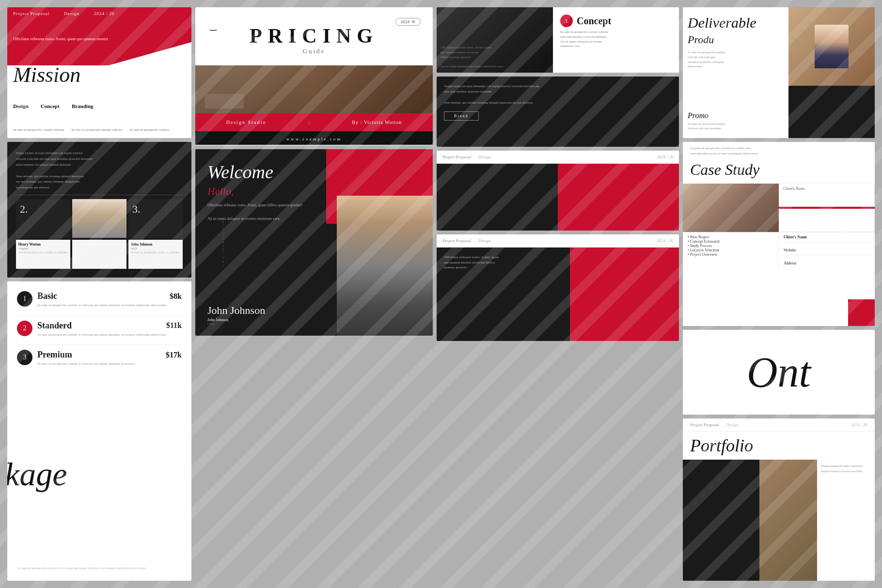 Image resolution: width=882 pixels, height=588 pixels. What do you see at coordinates (779, 500) in the screenshot?
I see `portfolio-card: Project Proposal Design 2024 / 26 Portfo…` at bounding box center [779, 500].